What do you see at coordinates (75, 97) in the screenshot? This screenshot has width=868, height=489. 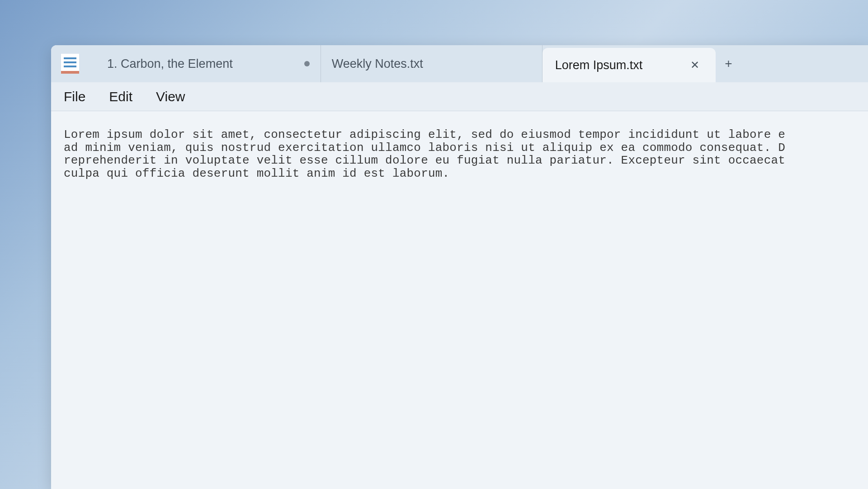 I see `menu-file: File` at bounding box center [75, 97].